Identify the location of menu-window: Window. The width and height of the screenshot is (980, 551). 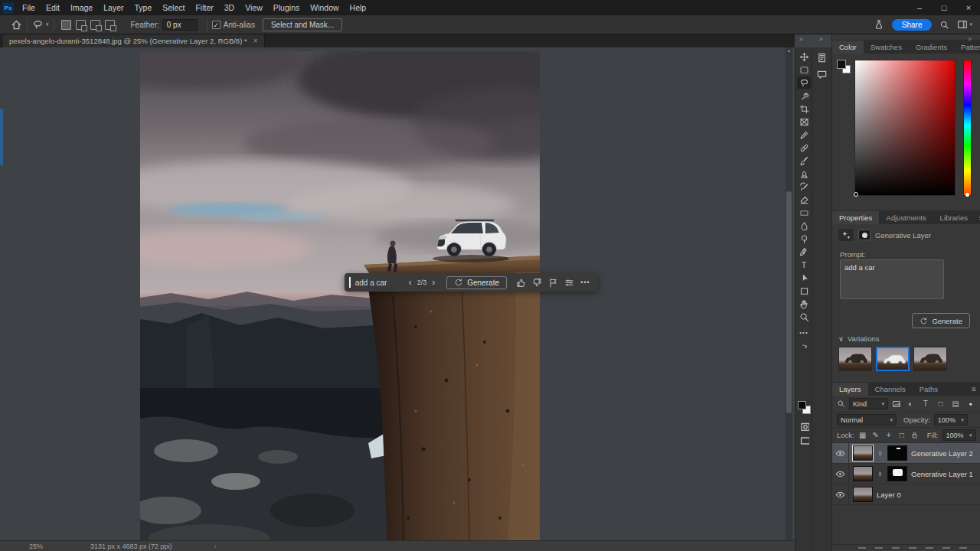
(325, 8).